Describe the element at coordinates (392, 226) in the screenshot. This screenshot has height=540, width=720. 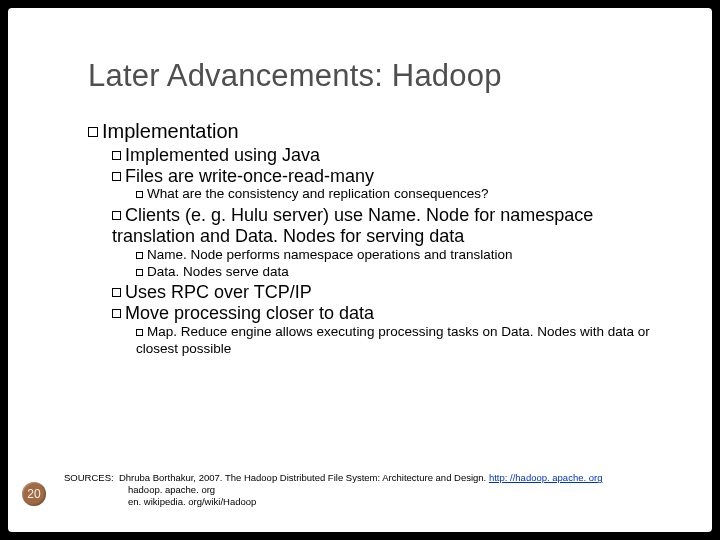
I see `bullet-l2: Clients (e. g. Hulu server) use Name. No…` at that location.